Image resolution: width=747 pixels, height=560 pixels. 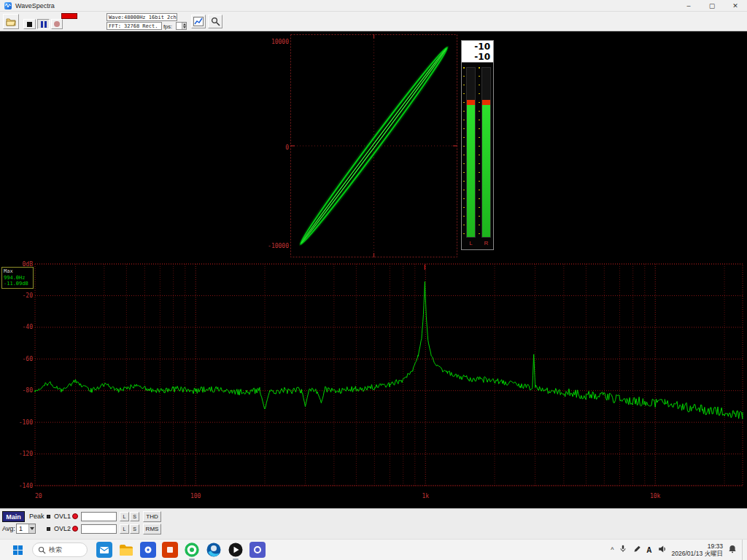 I want to click on ovl1-indicator, so click(x=75, y=516).